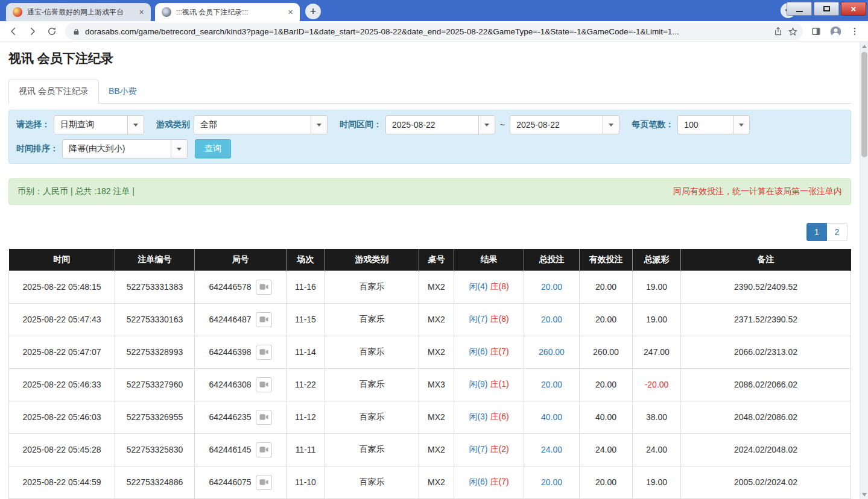  What do you see at coordinates (54, 92) in the screenshot?
I see `tab-betrecord: 视讯 会员下注纪录` at bounding box center [54, 92].